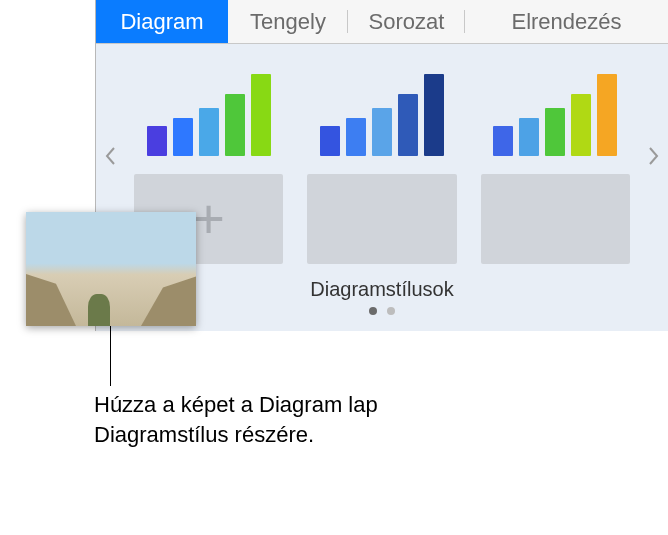  What do you see at coordinates (294, 420) in the screenshot?
I see `callout-text: Húzza a képet a Diagram lap Diagramstílu…` at bounding box center [294, 420].